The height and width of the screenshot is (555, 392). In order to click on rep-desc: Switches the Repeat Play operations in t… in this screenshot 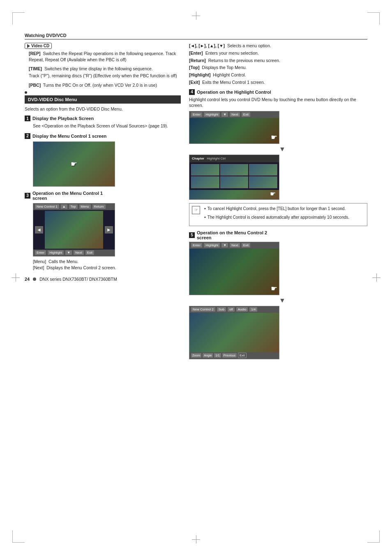, I will do `click(102, 57)`.